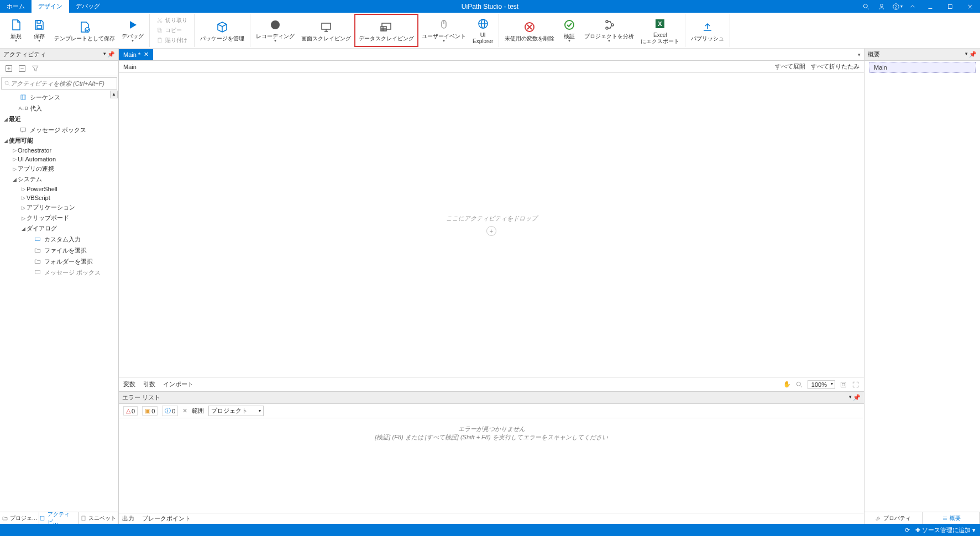 Image resolution: width=980 pixels, height=536 pixels. What do you see at coordinates (59, 169) in the screenshot?
I see `tree-group-appintegration: ▷アプリの連携` at bounding box center [59, 169].